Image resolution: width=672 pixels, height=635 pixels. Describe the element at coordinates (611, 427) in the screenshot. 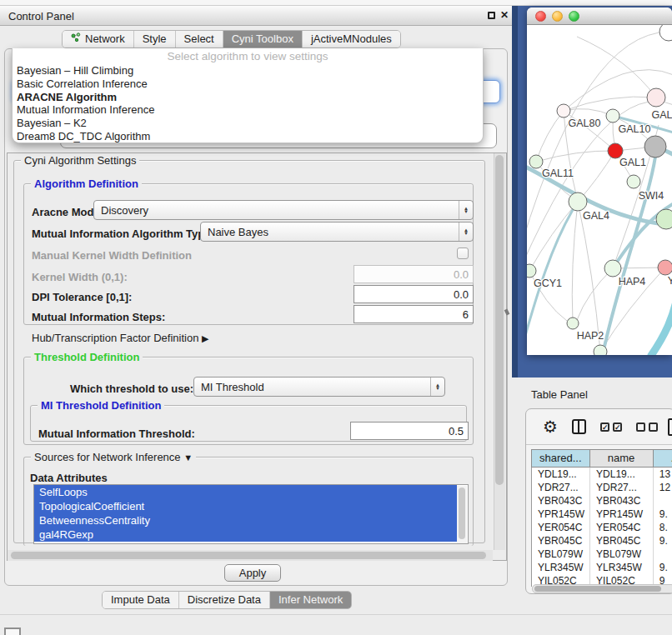

I see `checked-boxes-icon: ✓✓` at that location.